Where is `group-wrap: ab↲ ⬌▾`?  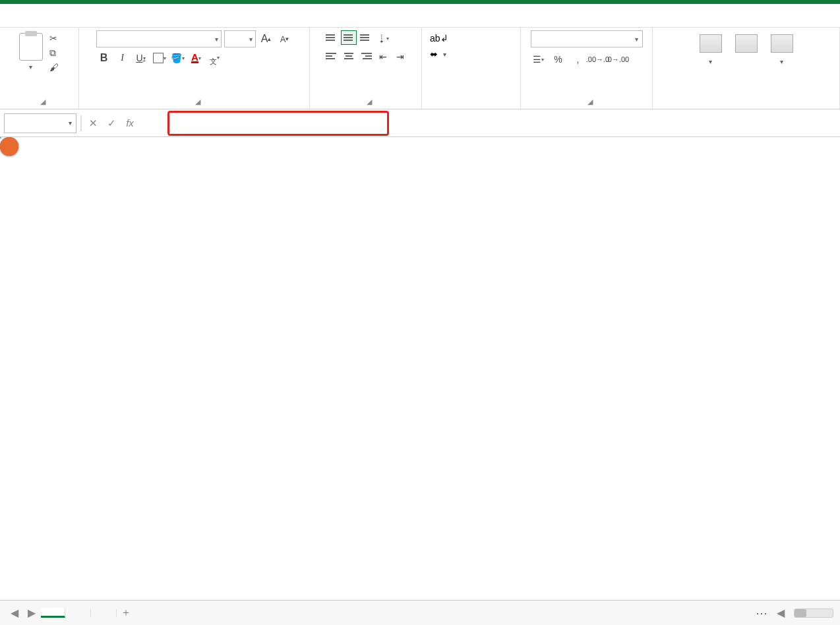
group-wrap: ab↲ ⬌▾ is located at coordinates (471, 69).